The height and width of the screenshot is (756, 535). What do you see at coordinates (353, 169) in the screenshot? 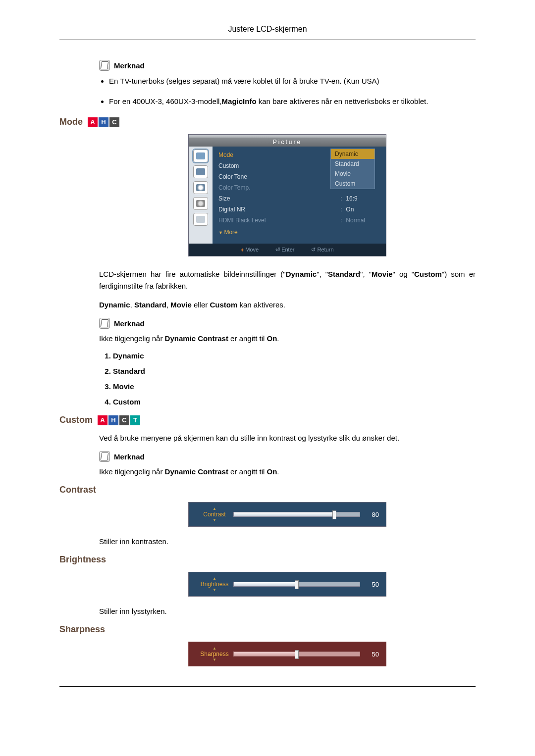
I see `mode-popup: Dynamic Standard Movie Custom` at bounding box center [353, 169].